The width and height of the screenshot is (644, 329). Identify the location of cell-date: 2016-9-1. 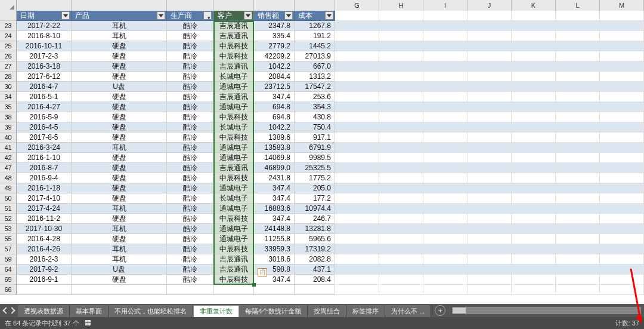
(44, 279).